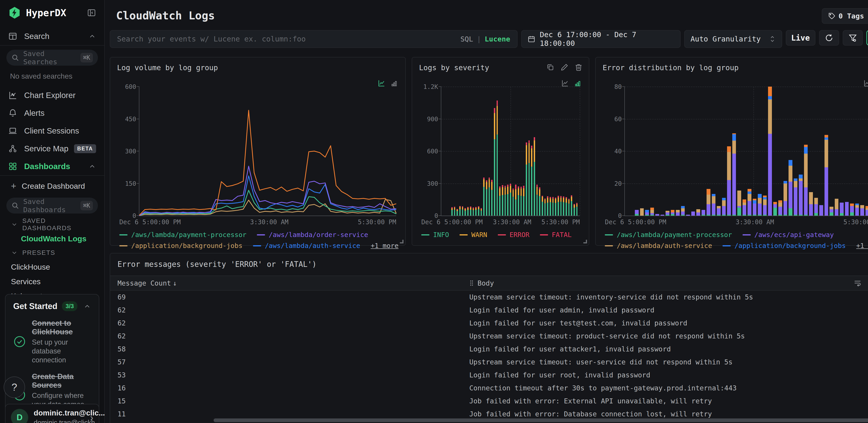 The image size is (868, 423). Describe the element at coordinates (52, 186) in the screenshot. I see `create-dashboard-button: + Create Dashboard` at that location.